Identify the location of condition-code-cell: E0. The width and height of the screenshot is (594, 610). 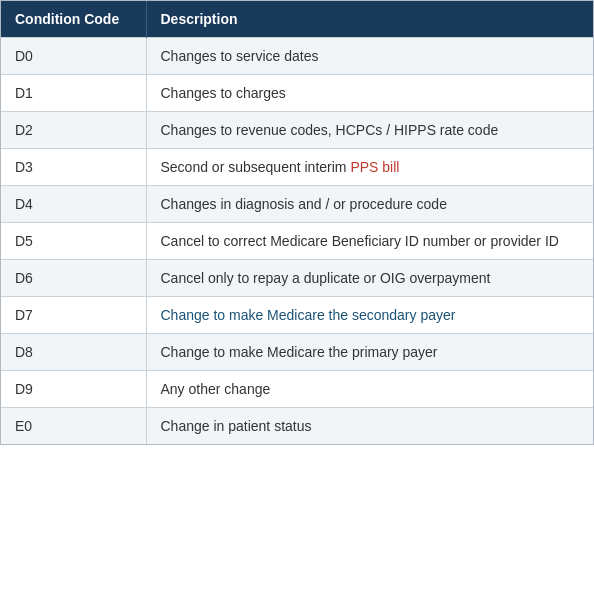
(74, 426).